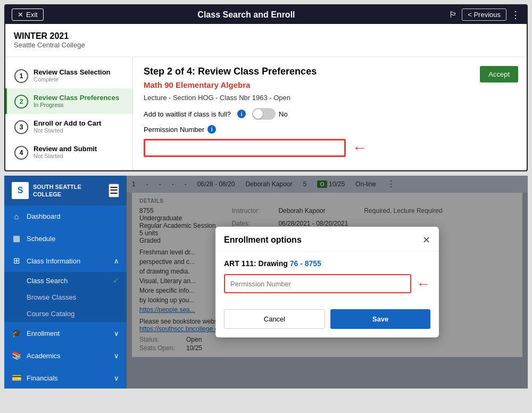 This screenshot has height=413, width=532. I want to click on semester-year: WINTER 2021, so click(266, 36).